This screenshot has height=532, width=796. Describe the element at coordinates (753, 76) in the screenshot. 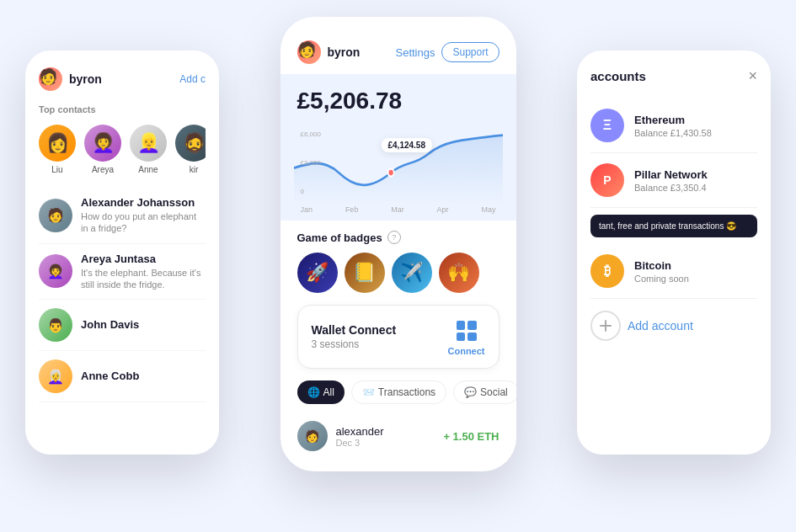

I see `close-button: ×` at that location.